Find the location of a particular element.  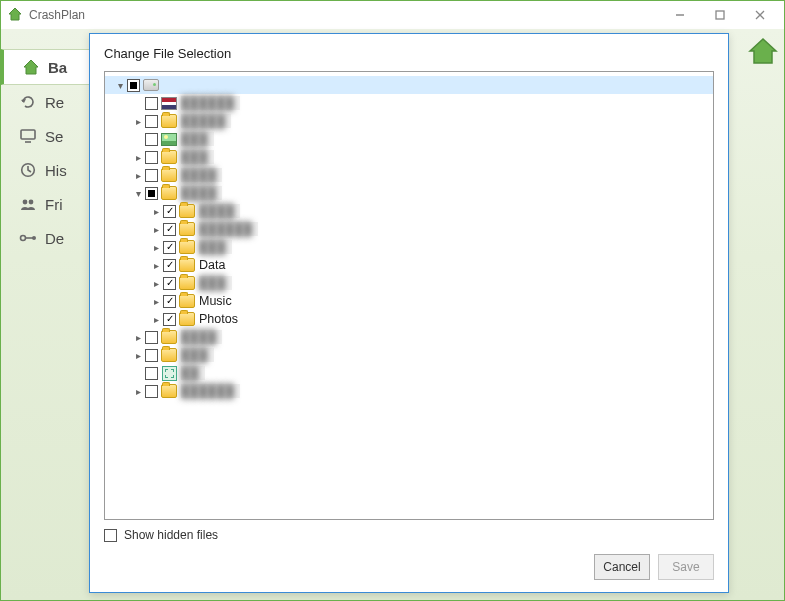

tree-row: ███ is located at coordinates (409, 139).